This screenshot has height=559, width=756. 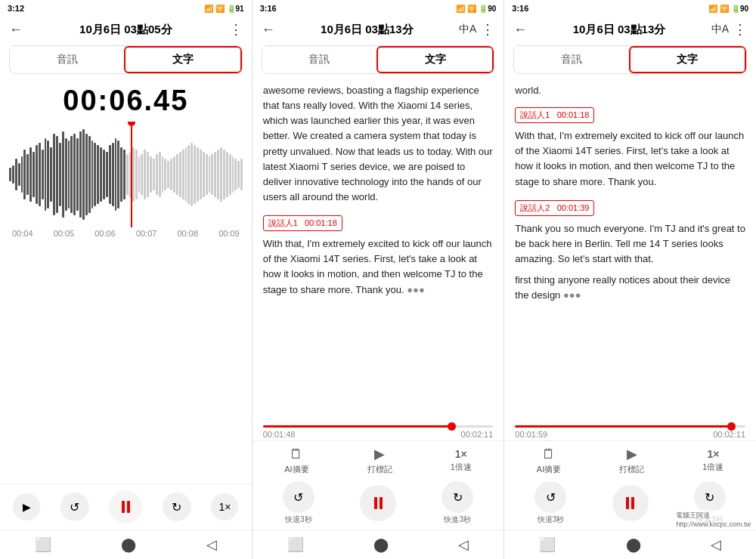 What do you see at coordinates (16, 8) in the screenshot?
I see `status-time-1: 3:12` at bounding box center [16, 8].